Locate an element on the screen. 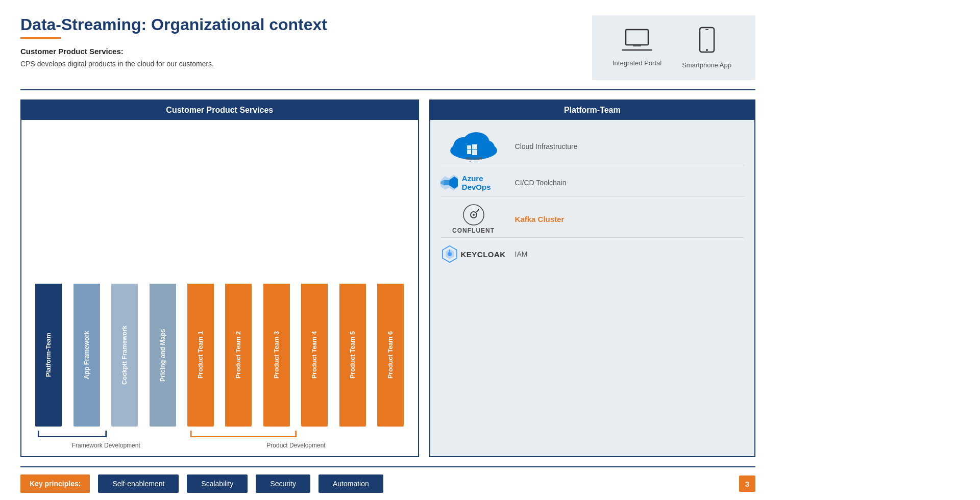  bar-cockpit-framework: Cockpit Framework is located at coordinates (125, 355).